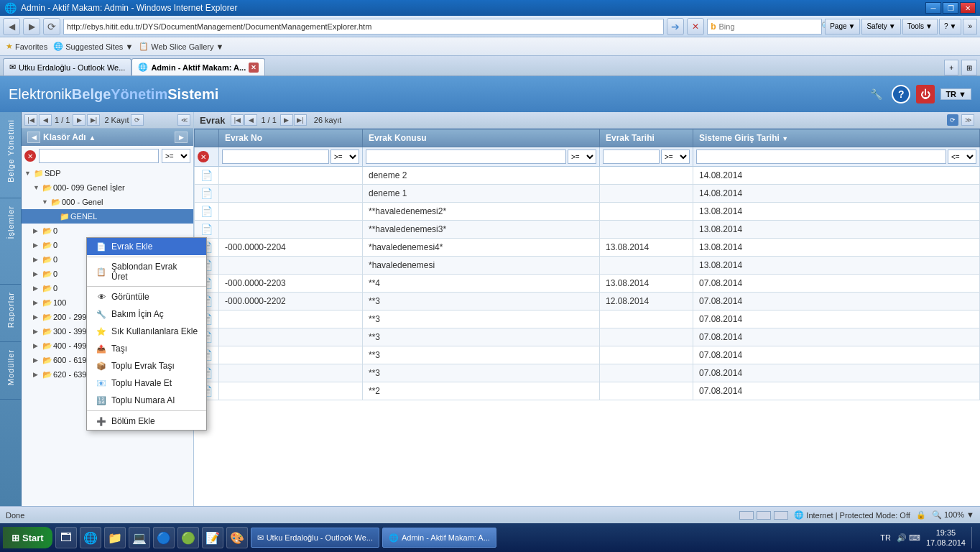  Describe the element at coordinates (108, 216) in the screenshot. I see `tree-node-genel: 📁 GENEL` at that location.